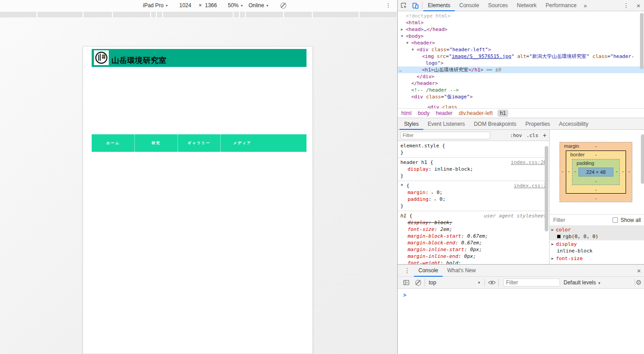  What do you see at coordinates (406, 113) in the screenshot?
I see `breadcrumb-item-html: html` at bounding box center [406, 113].